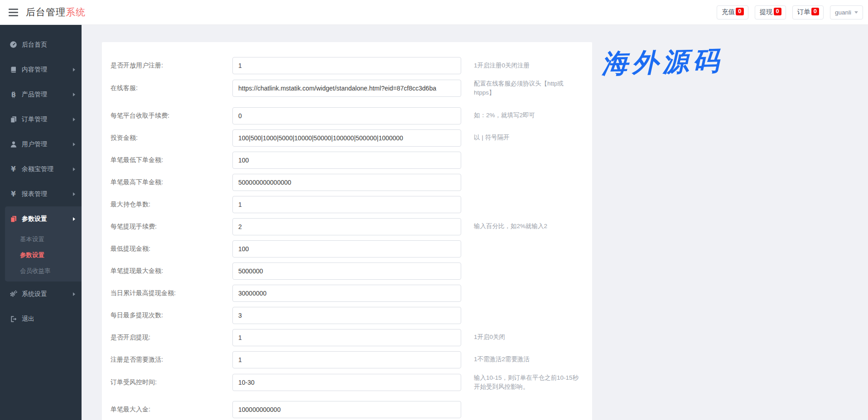 This screenshot has width=868, height=420. I want to click on sidebar-item-home: 后台首页, so click(41, 44).